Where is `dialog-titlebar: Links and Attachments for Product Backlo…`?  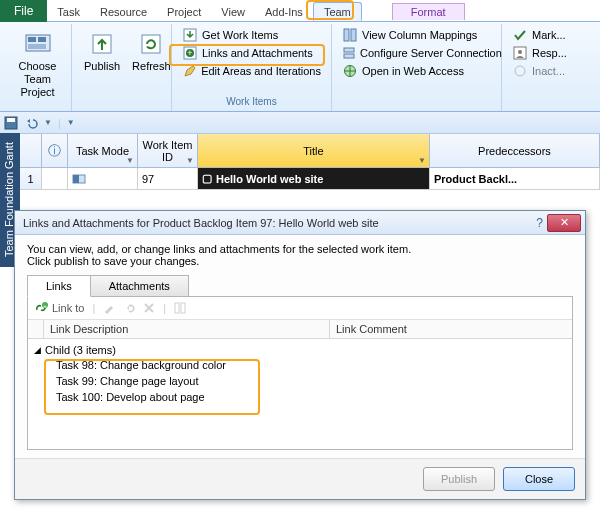
dialog-titlebar: Links and Attachments for Product Backlo… is located at coordinates (300, 223).